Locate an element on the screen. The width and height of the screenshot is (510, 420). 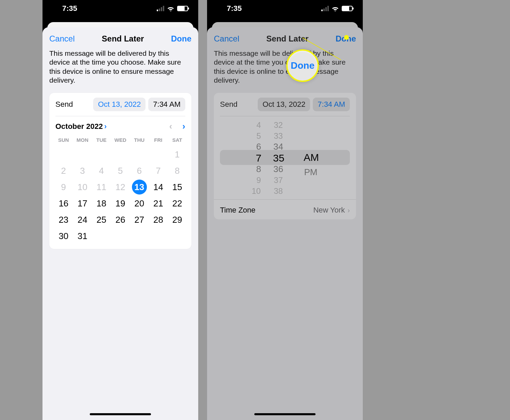
schedule-card: Send Oct 13, 2022 7:34 AM October 2022 ›… is located at coordinates (120, 171).